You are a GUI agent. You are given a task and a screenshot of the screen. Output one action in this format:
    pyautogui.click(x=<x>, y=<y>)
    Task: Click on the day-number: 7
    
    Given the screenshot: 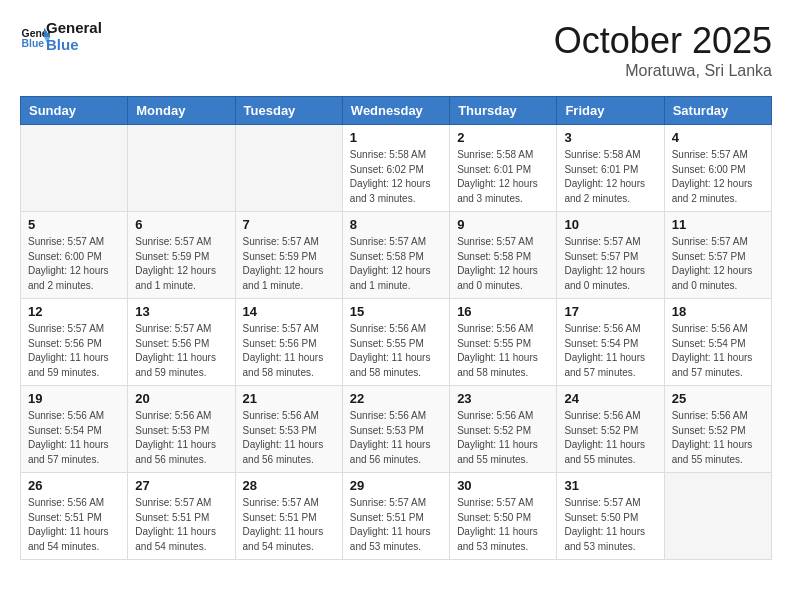 What is the action you would take?
    pyautogui.click(x=289, y=224)
    